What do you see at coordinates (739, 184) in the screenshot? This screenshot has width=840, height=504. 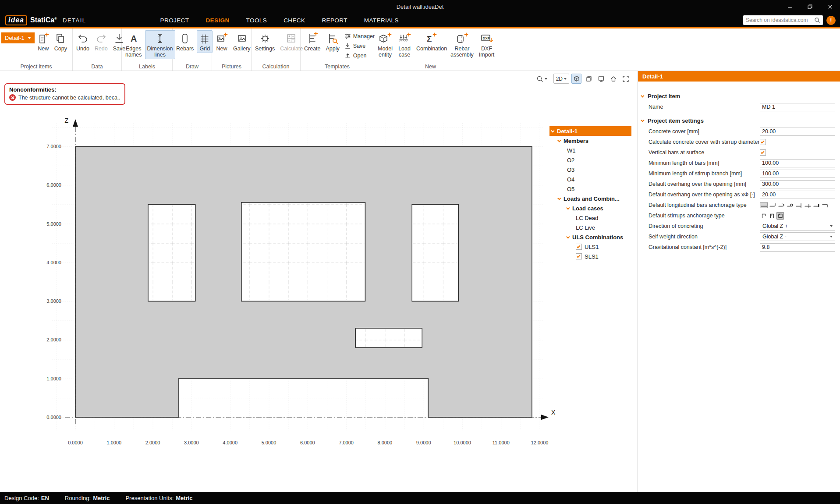 I see `property-row-overhang-mm: Default overhang over the opening [mm]` at bounding box center [739, 184].